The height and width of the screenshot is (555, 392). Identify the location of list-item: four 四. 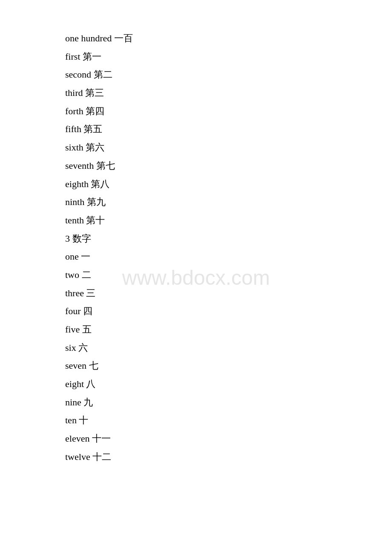
(228, 311).